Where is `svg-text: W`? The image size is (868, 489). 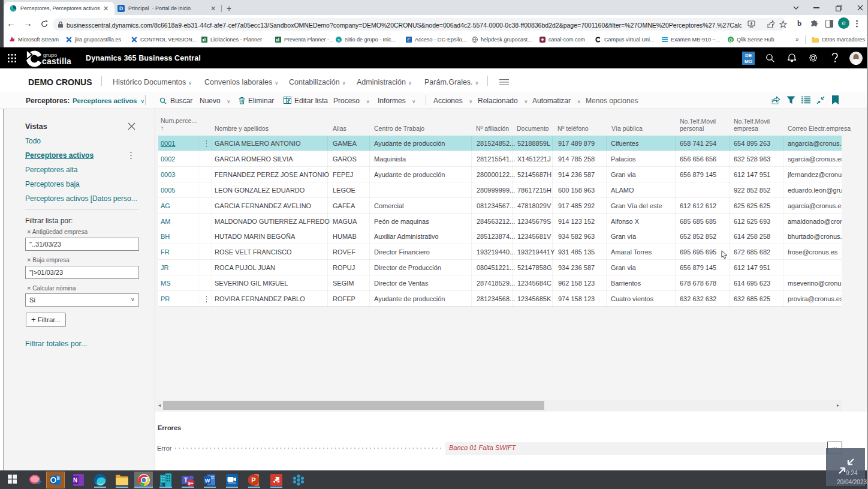
svg-text: W is located at coordinates (207, 481).